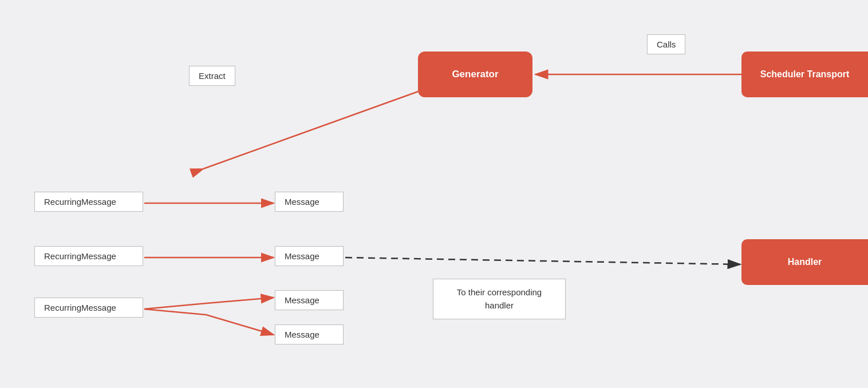 The width and height of the screenshot is (868, 388). I want to click on rm2-label: RecurringMessage, so click(80, 256).